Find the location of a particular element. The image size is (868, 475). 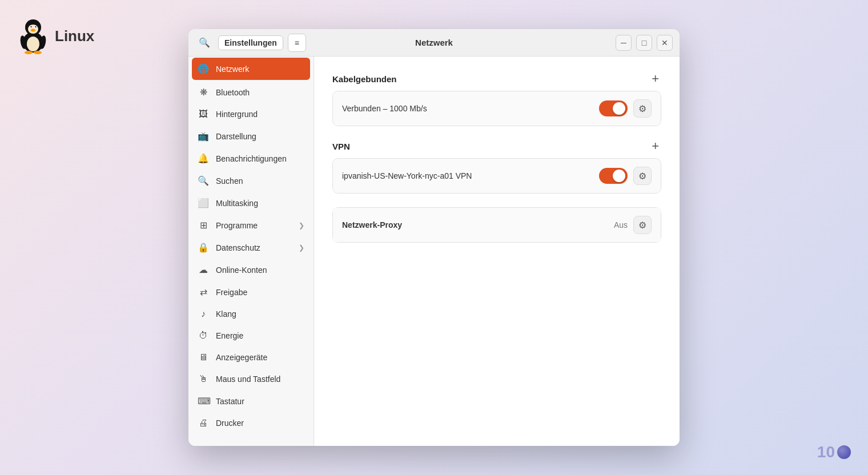

datenschutz-chevron-icon: ❯ is located at coordinates (302, 248).